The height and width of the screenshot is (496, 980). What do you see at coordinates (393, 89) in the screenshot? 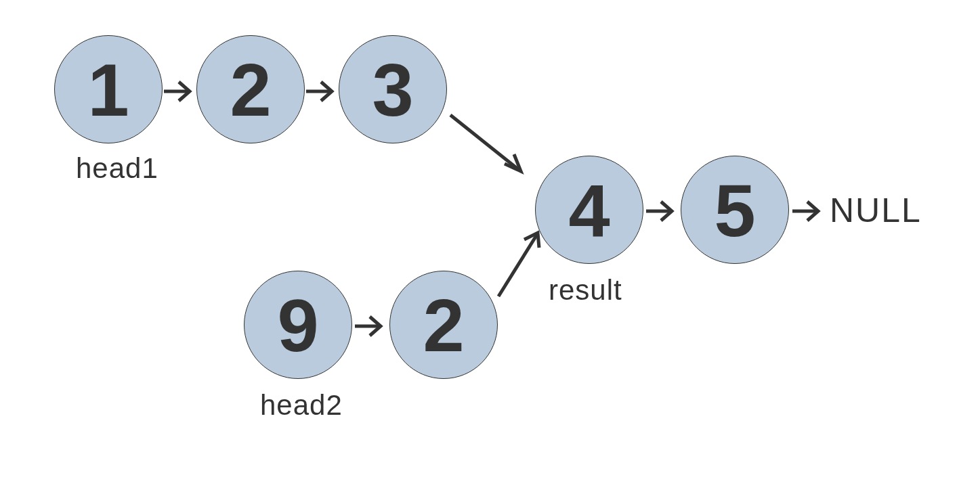
I see `node-value: 3` at bounding box center [393, 89].